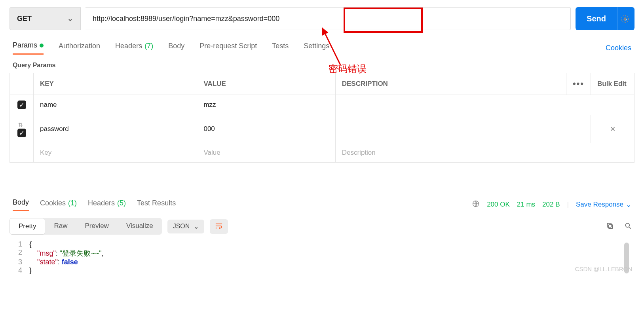 The height and width of the screenshot is (332, 644). Describe the element at coordinates (322, 153) in the screenshot. I see `table-row-empty: Key Value Description` at that location.